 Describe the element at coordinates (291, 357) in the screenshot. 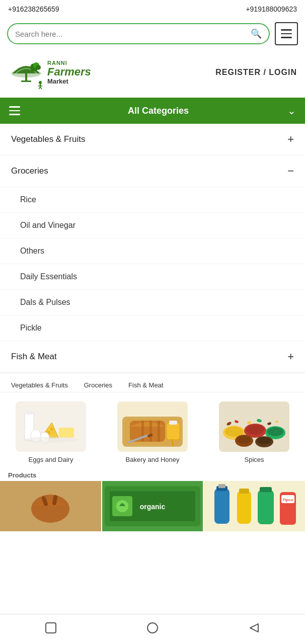

I see `expand-icon-fish-meat: +` at that location.